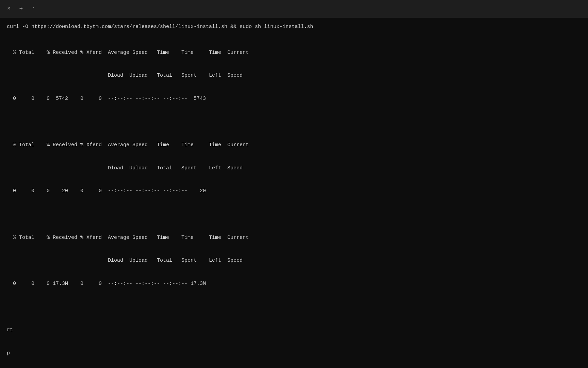 This screenshot has height=368, width=588. I want to click on dropdown-button: ˅, so click(33, 9).